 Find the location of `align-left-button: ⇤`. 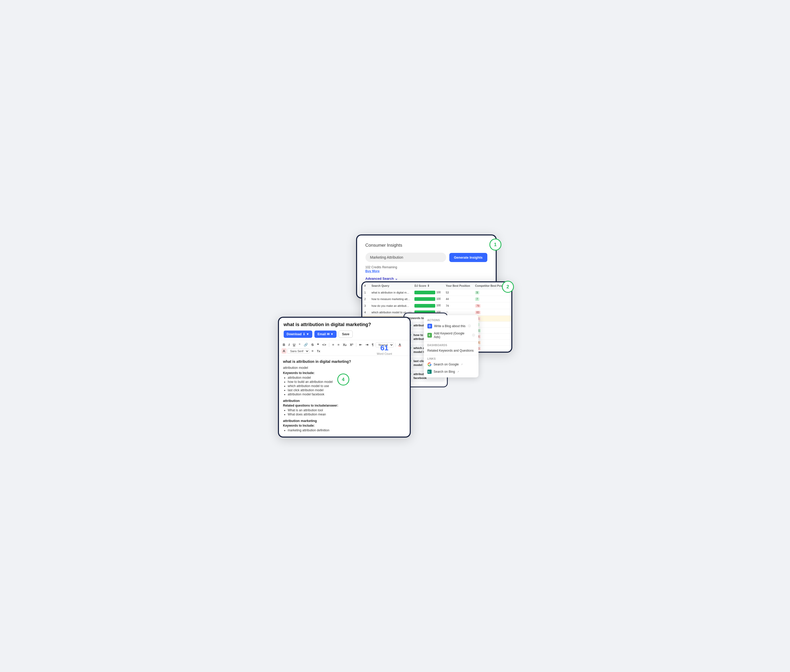

align-left-button: ⇤ is located at coordinates (361, 345).